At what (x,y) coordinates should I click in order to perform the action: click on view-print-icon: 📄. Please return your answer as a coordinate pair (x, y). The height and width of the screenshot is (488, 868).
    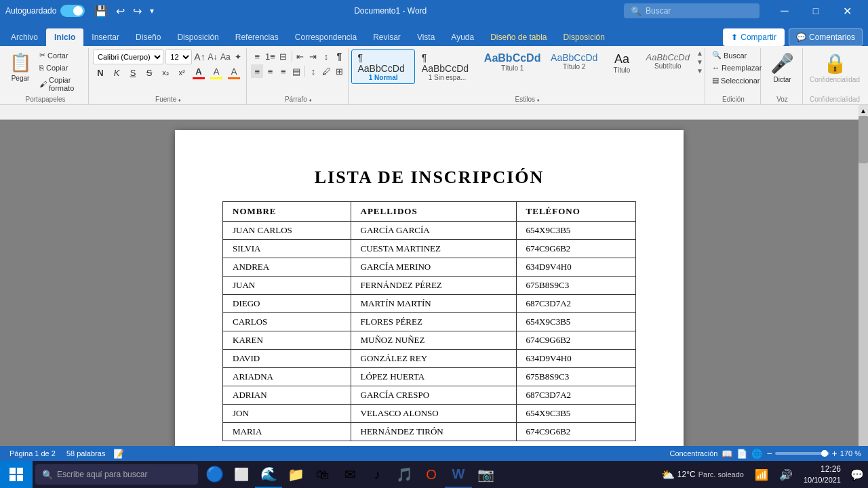
    Looking at the image, I should click on (742, 454).